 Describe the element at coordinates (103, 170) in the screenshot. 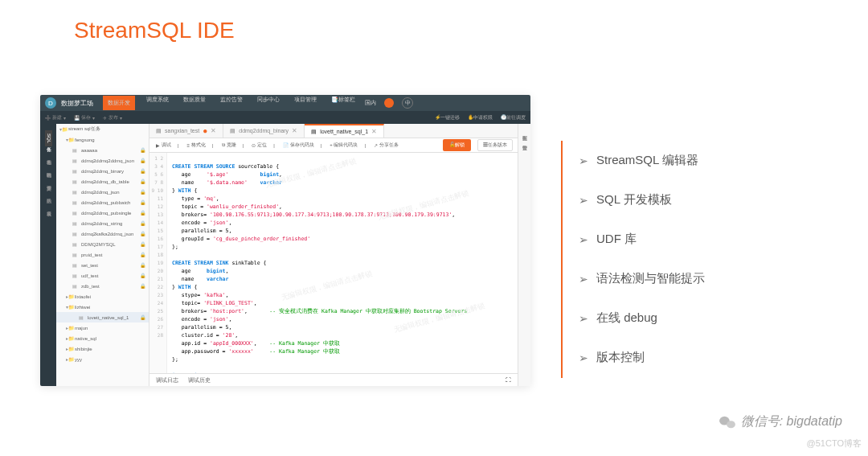

I see `tree-file: ▤ddmq2ddmq_binary🔒` at that location.